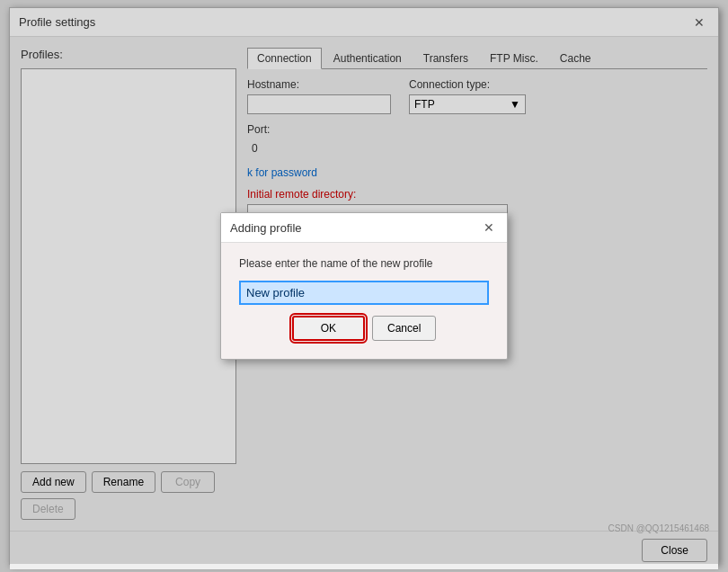  What do you see at coordinates (364, 300) in the screenshot?
I see `dialog-body: Please enter the name of the new profile…` at bounding box center [364, 300].